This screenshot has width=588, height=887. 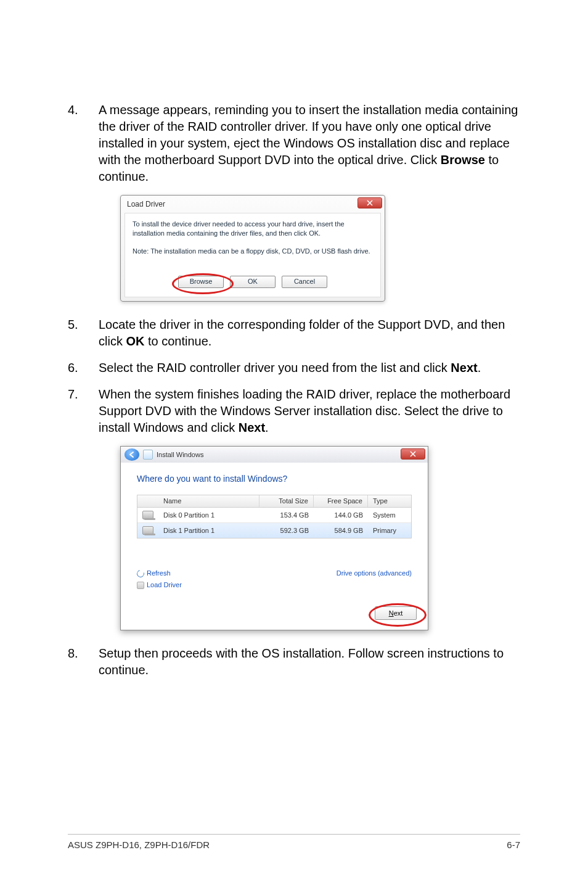 I want to click on cancel-button: Cancel, so click(x=304, y=282).